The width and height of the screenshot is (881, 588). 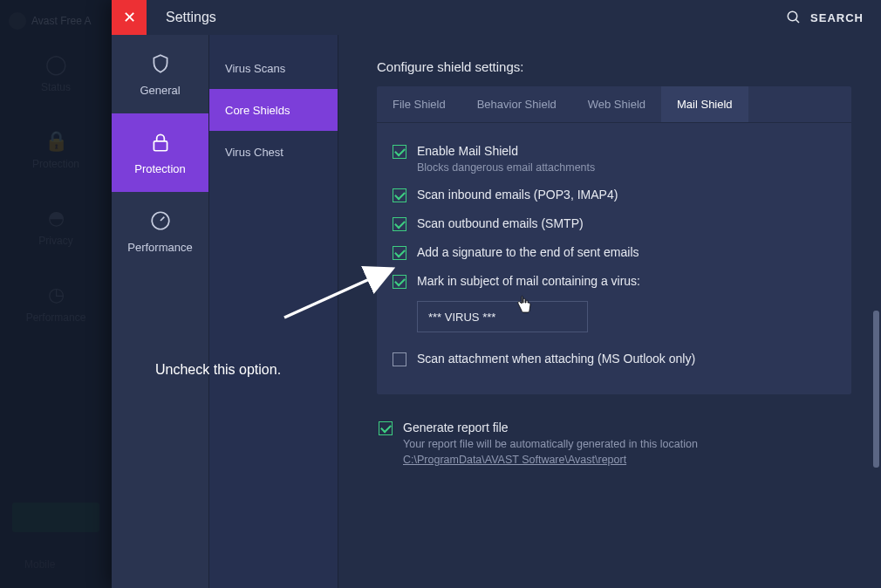 I want to click on opt-sublabel: Blocks dangerous email attachments, so click(x=506, y=168).